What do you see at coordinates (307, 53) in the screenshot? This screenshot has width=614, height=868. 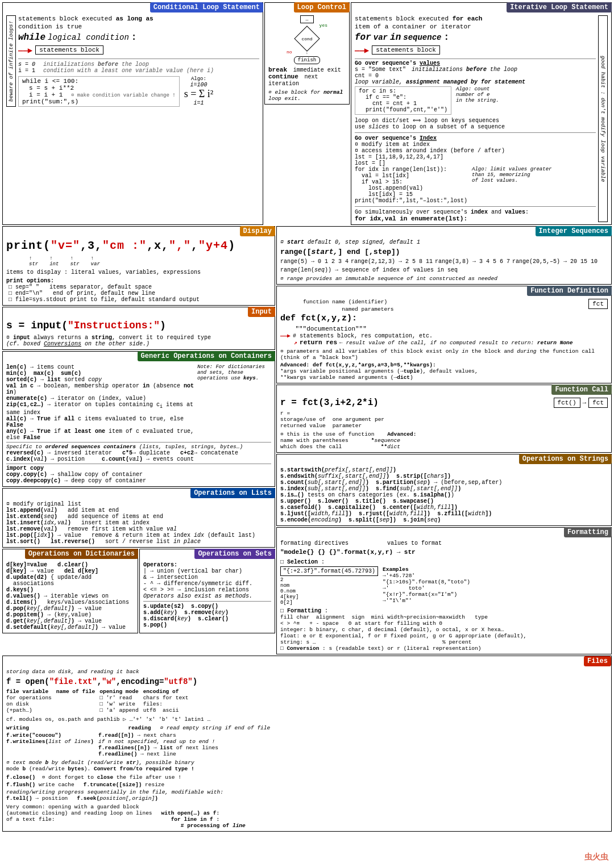 I see `loop-control-panel: Loop Control … ↓ cond yes no ↓ finish` at bounding box center [307, 53].